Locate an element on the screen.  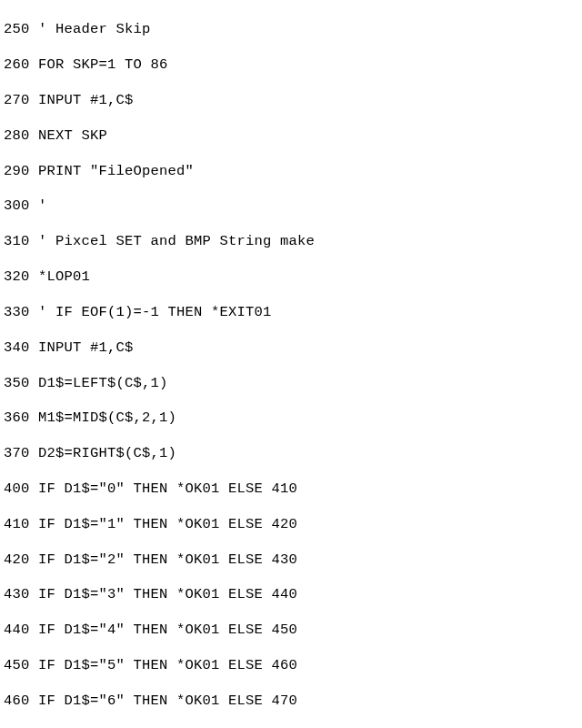
code-line: 290 PRINT "FileOpened" is located at coordinates (291, 171).